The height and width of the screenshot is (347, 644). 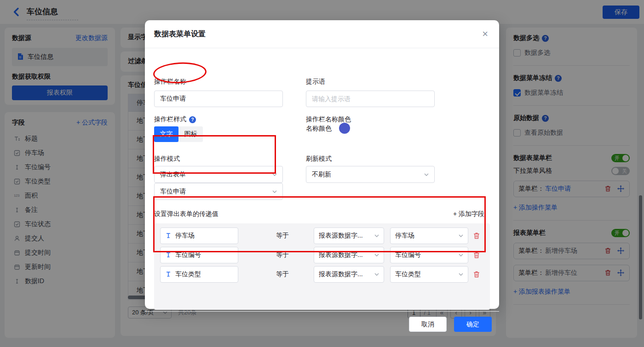 I want to click on source-field-value: 车位类型, so click(x=408, y=274).